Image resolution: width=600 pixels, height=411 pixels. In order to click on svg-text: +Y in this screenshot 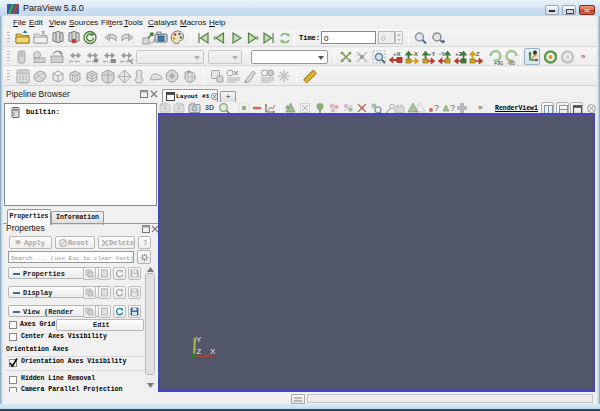, I will do `click(432, 54)`.